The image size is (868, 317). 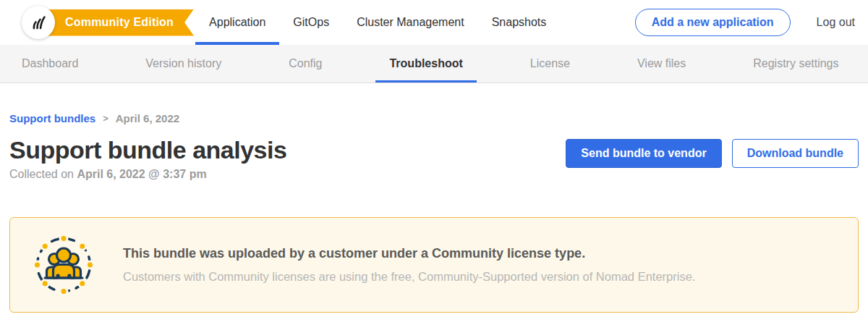 What do you see at coordinates (712, 153) in the screenshot?
I see `bundle-actions: Send bundle to vendor Download bundle` at bounding box center [712, 153].